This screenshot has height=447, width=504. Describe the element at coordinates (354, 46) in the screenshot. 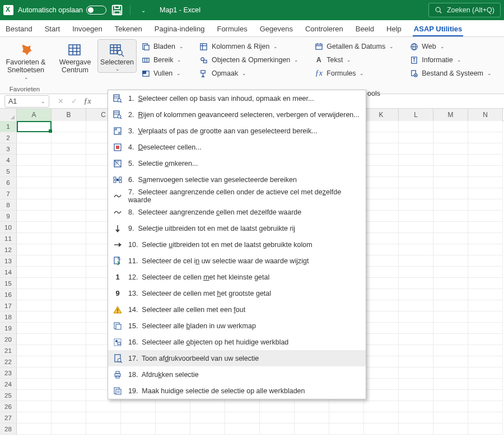

I see `getallen-datums-button: Getallen & Datums⌄` at that location.